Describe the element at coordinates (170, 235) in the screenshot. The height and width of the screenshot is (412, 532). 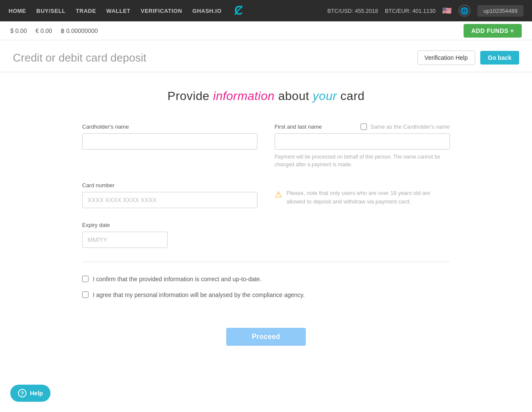
I see `expiry-col: Expiry date` at that location.